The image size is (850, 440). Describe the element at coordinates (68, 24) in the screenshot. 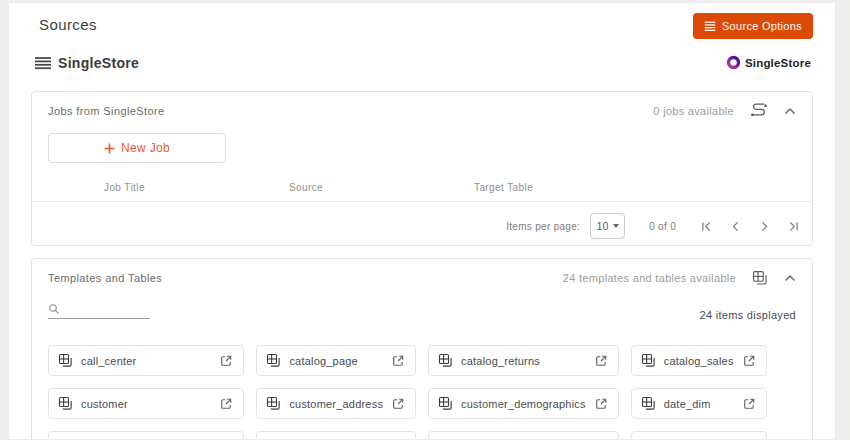

I see `page-title: Sources` at that location.